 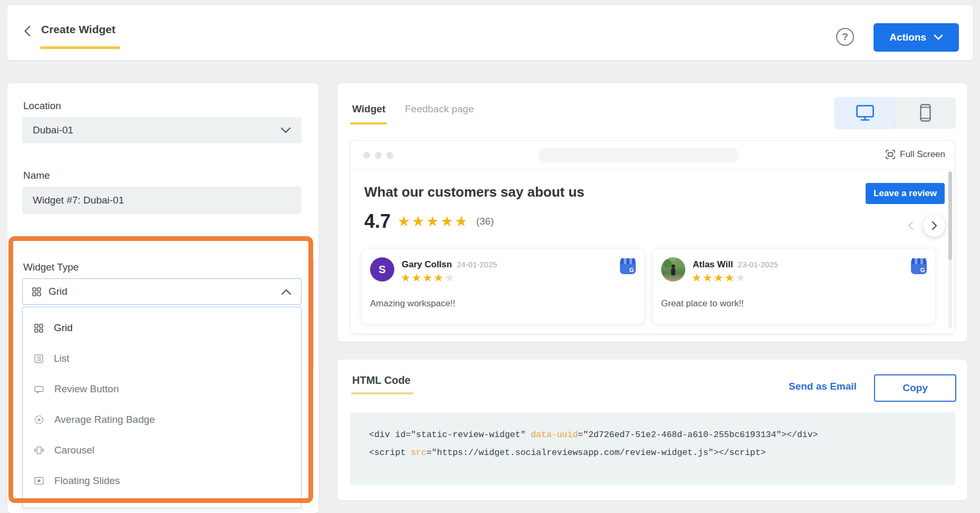 I want to click on review-button-icon, so click(x=39, y=389).